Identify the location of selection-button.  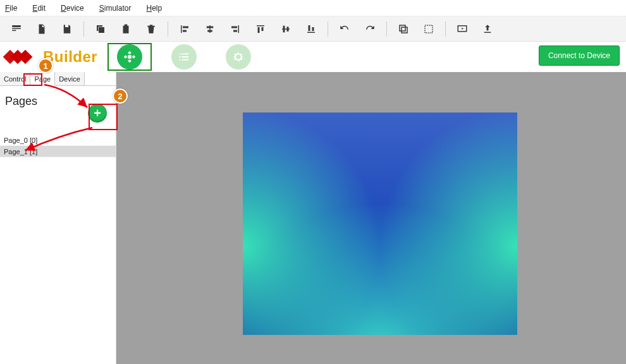
(429, 29).